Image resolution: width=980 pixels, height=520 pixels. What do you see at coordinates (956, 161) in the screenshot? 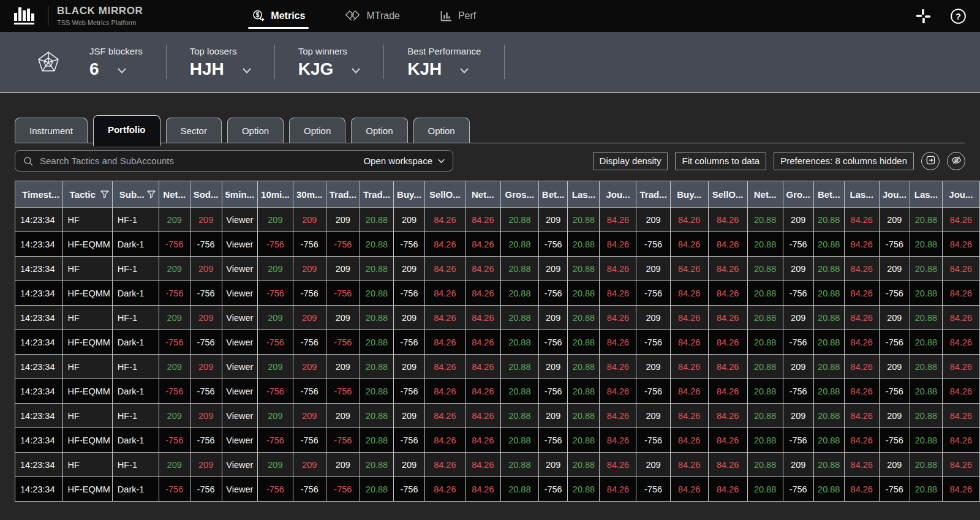
I see `eye-off-button` at bounding box center [956, 161].